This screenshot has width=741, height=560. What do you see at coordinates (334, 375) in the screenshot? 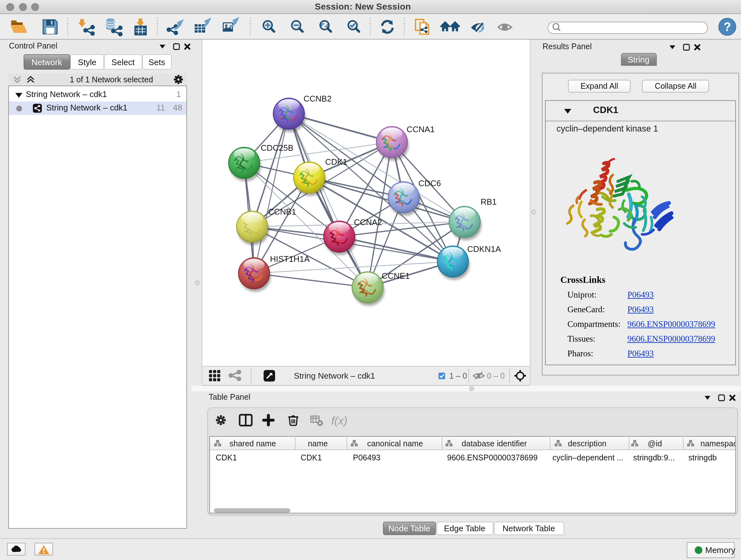
I see `svg-text: String Network – cdk1` at bounding box center [334, 375].